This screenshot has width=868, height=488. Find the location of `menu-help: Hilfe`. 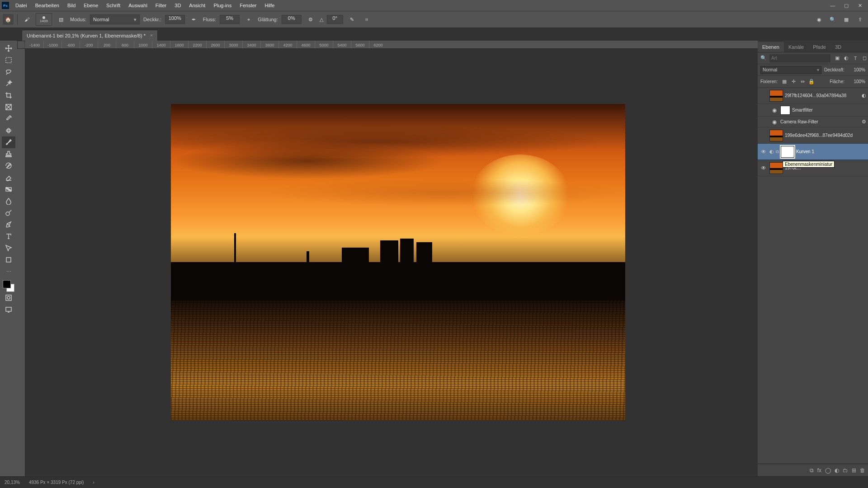

menu-help: Hilfe is located at coordinates (269, 5).